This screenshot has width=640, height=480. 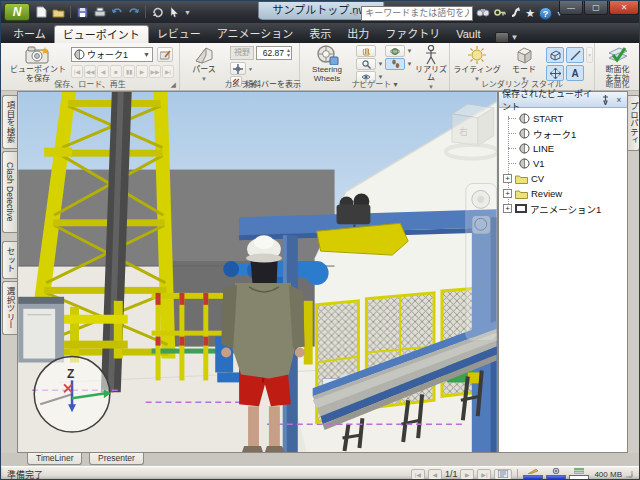 I want to click on tab-vault: Vault, so click(x=468, y=34).